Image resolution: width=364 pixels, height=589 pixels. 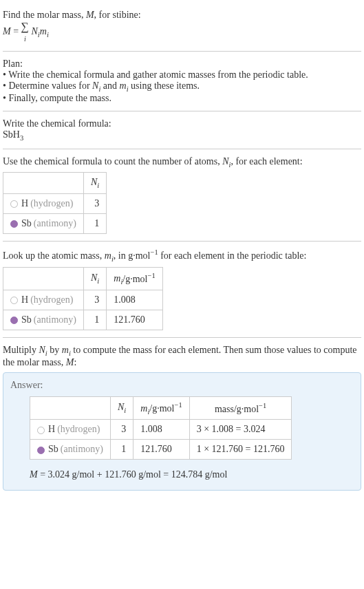 What do you see at coordinates (161, 428) in the screenshot?
I see `answer-table: Ni mi/g·mol−1 mass/g·mol−1 H(hydrogen) 3…` at bounding box center [161, 428].